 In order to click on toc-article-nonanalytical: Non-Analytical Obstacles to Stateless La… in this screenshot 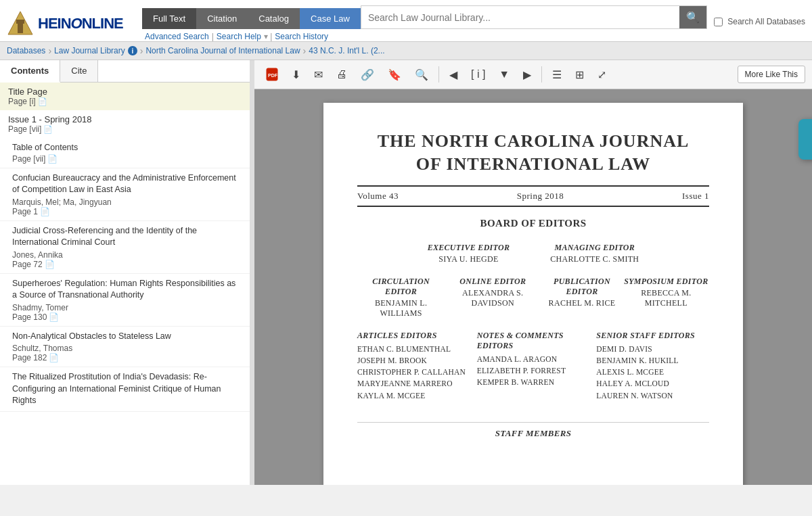, I will do `click(125, 348)`.